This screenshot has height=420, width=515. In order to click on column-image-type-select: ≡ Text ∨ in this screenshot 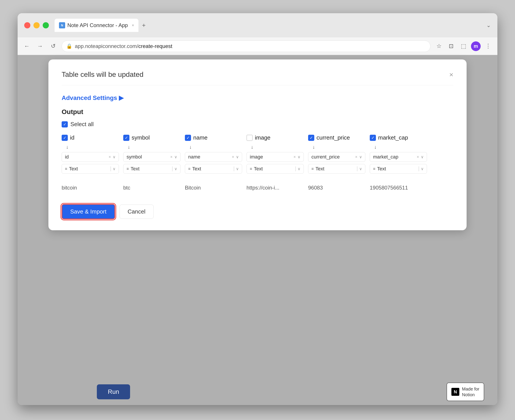, I will do `click(275, 169)`.